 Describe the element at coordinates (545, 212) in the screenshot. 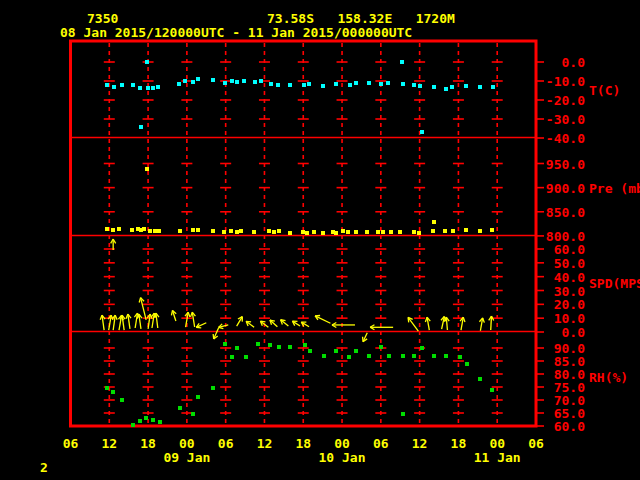

I see `pressure-ytick-label: 850.0` at that location.